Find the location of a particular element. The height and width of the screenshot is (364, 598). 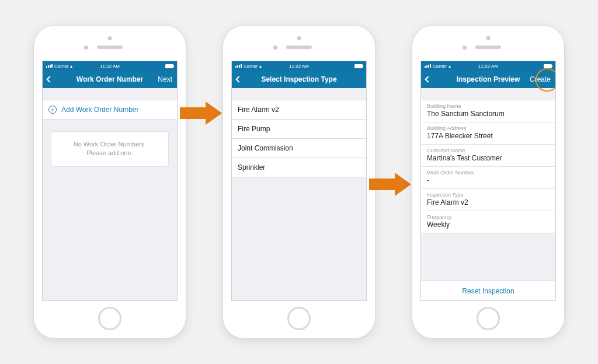

content-area: + Add Work Order Number No Work Order Nu… is located at coordinates (110, 194).